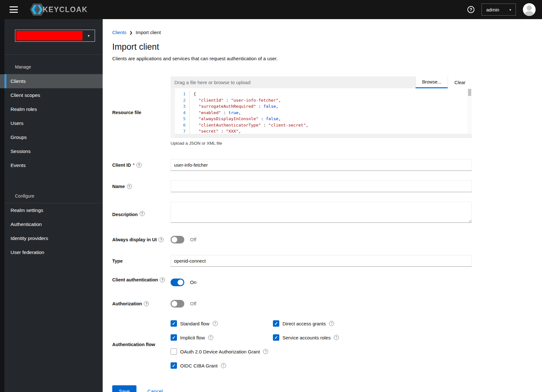  I want to click on cancel-button: Cancel, so click(155, 390).